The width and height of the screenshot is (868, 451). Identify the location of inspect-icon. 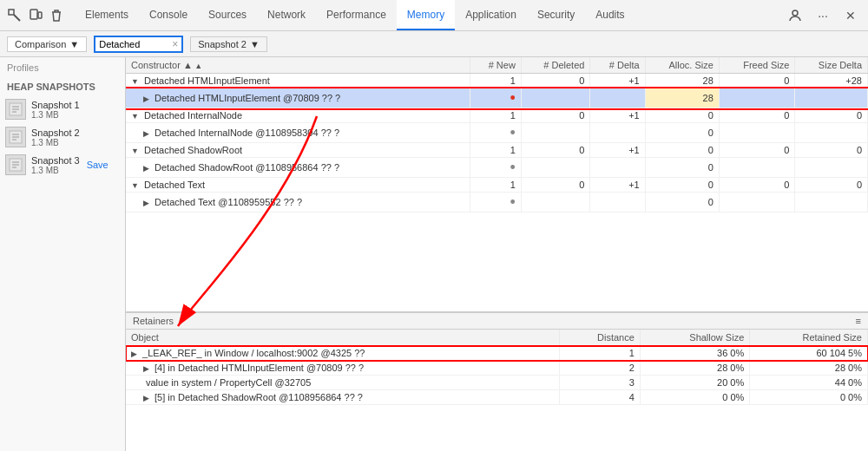
(15, 16).